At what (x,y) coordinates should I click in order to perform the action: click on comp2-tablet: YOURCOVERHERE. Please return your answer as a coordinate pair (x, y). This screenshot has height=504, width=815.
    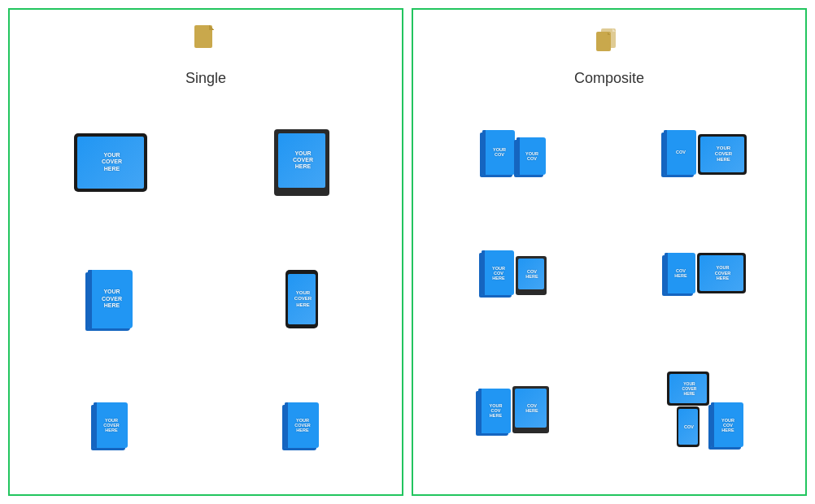
    Looking at the image, I should click on (722, 154).